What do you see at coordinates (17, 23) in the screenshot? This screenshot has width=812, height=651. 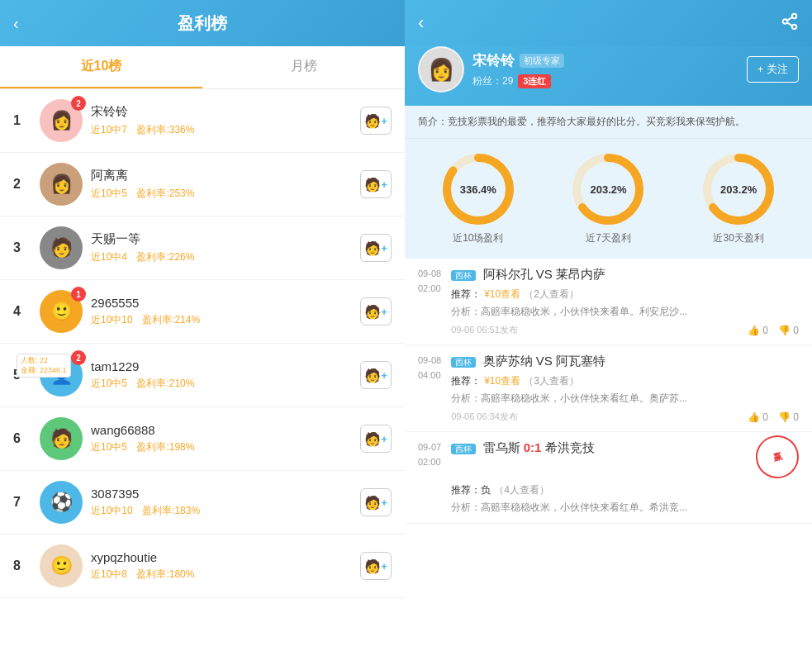 I see `left-back-button: ‹` at bounding box center [17, 23].